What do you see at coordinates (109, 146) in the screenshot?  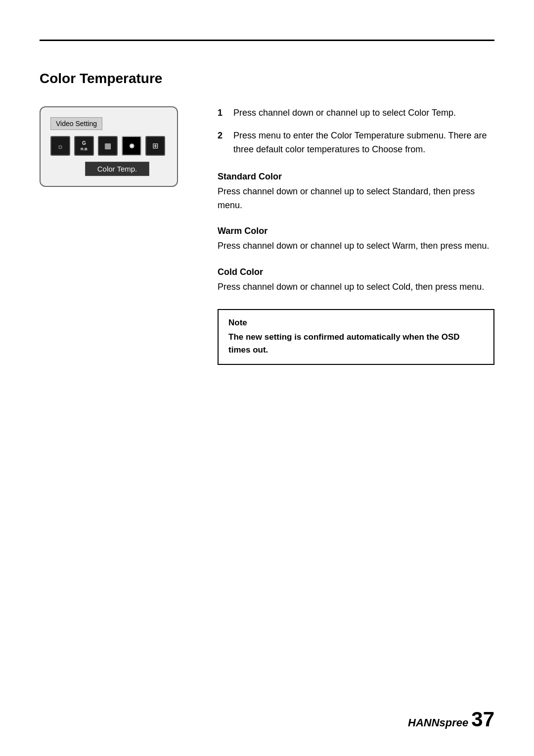 I see `osd-box: Video Setting ☼ GR.B ▦` at bounding box center [109, 146].